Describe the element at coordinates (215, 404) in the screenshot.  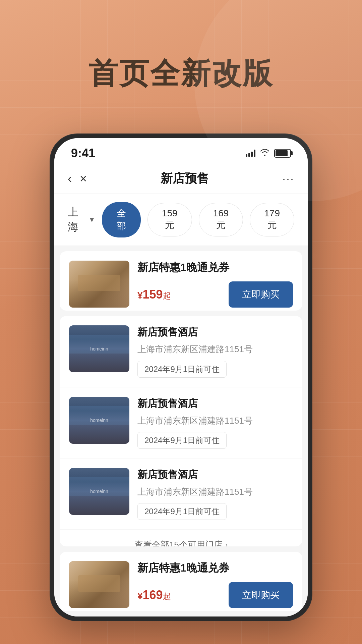
I see `hotel-name-2: 新店预售酒店` at that location.